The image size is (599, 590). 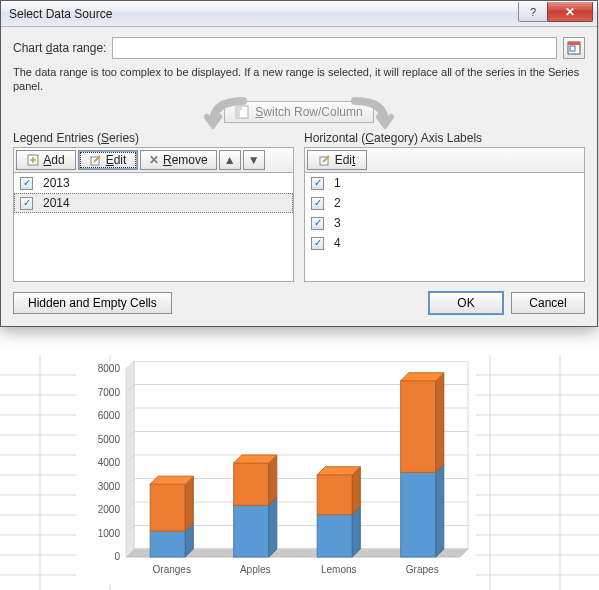 I want to click on close-button: ✕, so click(x=570, y=12).